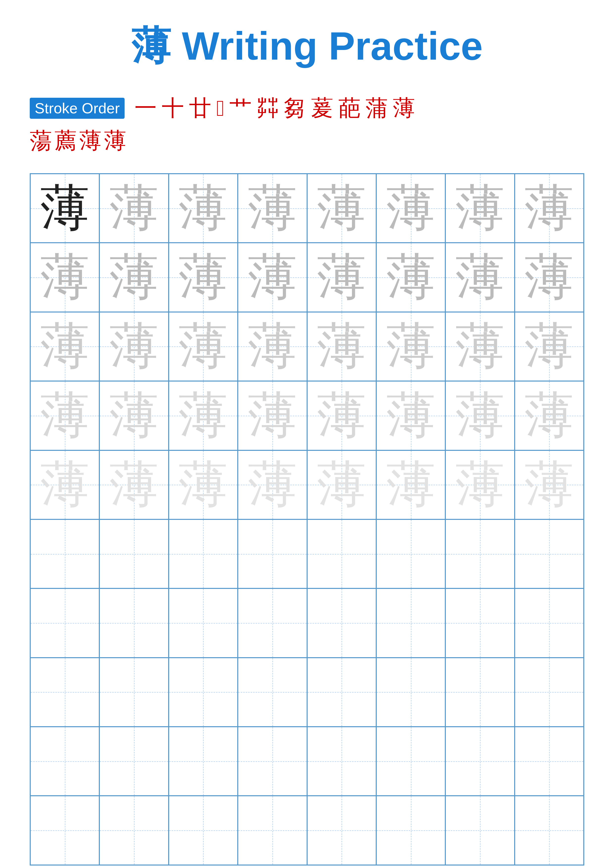 The image size is (614, 868). Describe the element at coordinates (307, 126) in the screenshot. I see `stroke-order-section: Stroke Order 一 十 廿 𠂇 艹 茻 芻 萲 葩 蒲 薄 蕩 薦 薄…` at that location.